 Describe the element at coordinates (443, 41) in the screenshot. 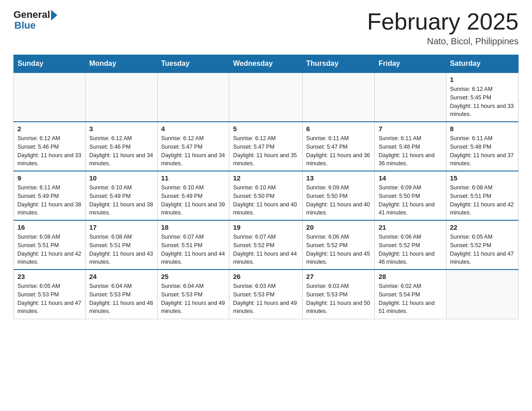

I see `location-subtitle: Nato, Bicol, Philippines` at that location.